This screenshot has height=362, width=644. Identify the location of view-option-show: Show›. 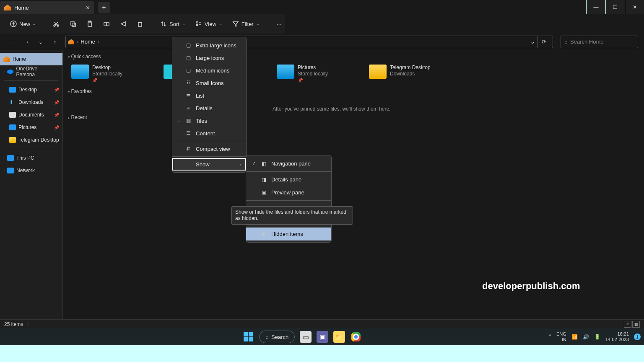
(209, 164).